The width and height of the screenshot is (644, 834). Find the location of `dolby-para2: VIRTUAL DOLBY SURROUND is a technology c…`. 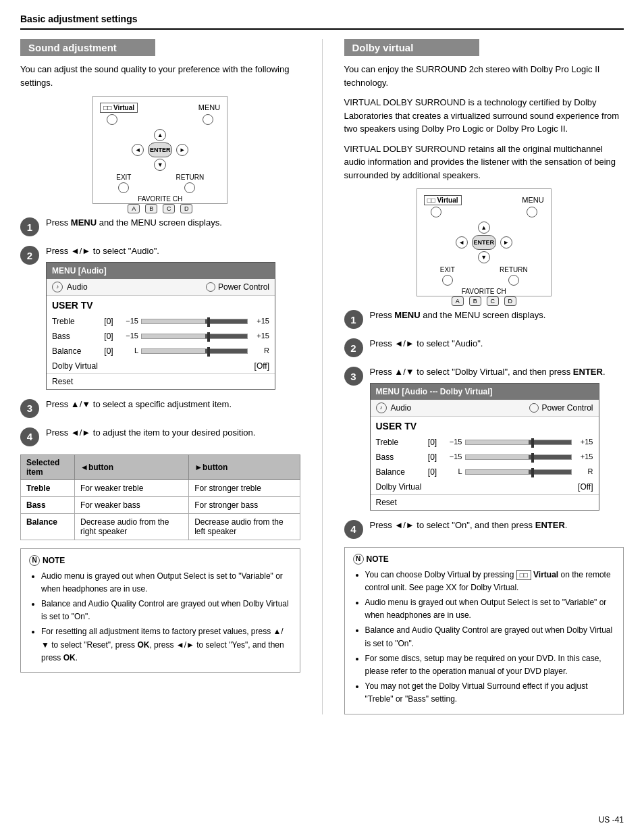

dolby-para2: VIRTUAL DOLBY SURROUND is a technology c… is located at coordinates (485, 116).